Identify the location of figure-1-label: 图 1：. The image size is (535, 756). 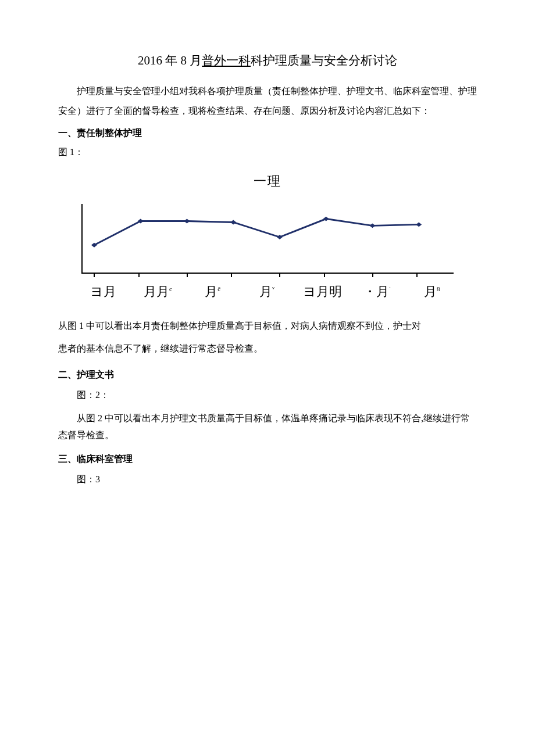
(268, 152).